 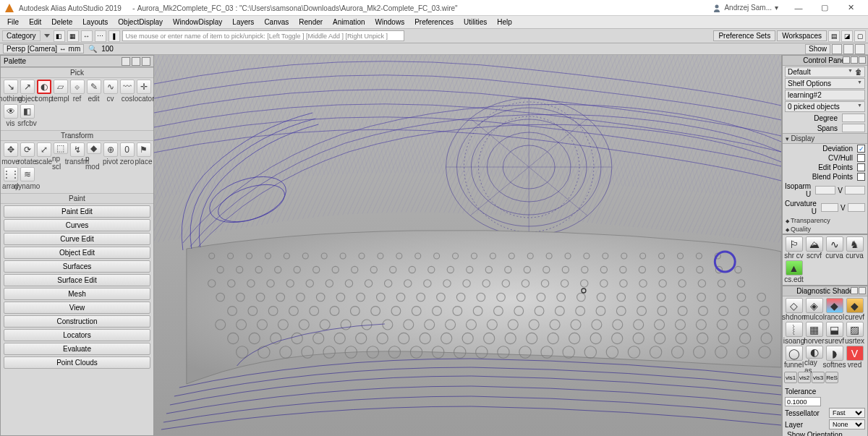 I want to click on tool-templ: ▱templ, so click(x=61, y=92).